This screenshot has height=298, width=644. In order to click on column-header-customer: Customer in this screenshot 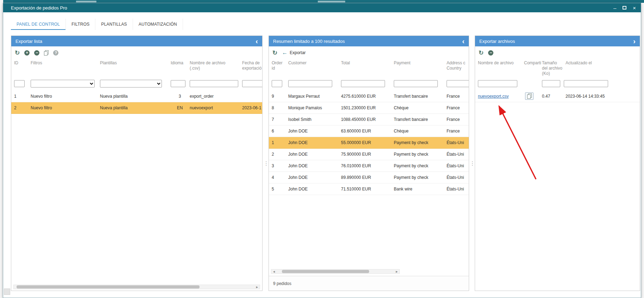, I will do `click(314, 63)`.